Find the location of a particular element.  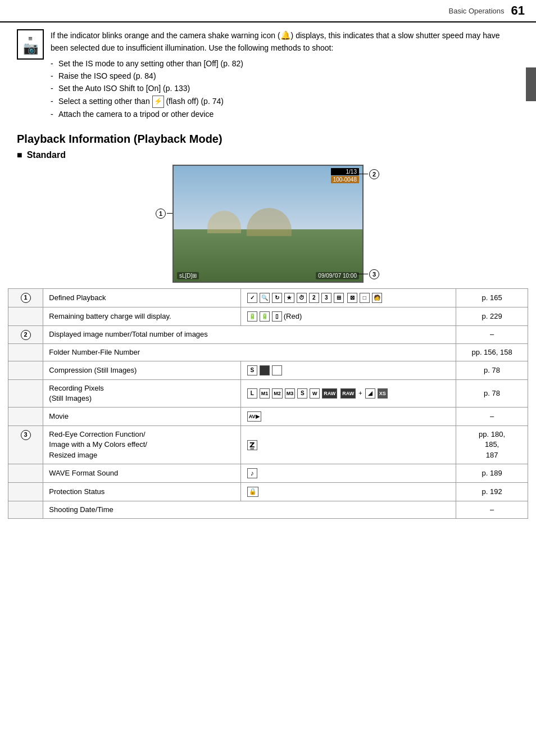

row-ref-7: – is located at coordinates (492, 417).